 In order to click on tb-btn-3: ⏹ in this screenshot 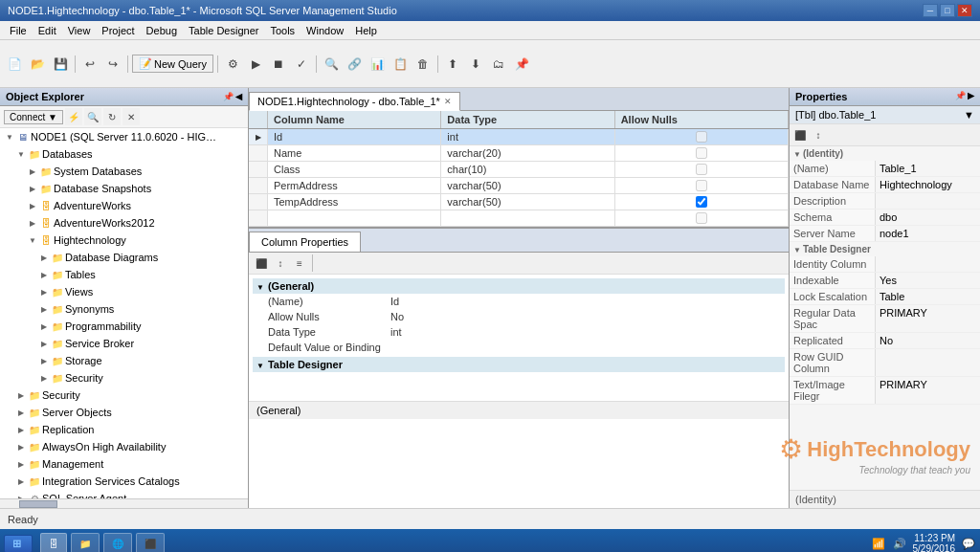, I will do `click(278, 64)`.